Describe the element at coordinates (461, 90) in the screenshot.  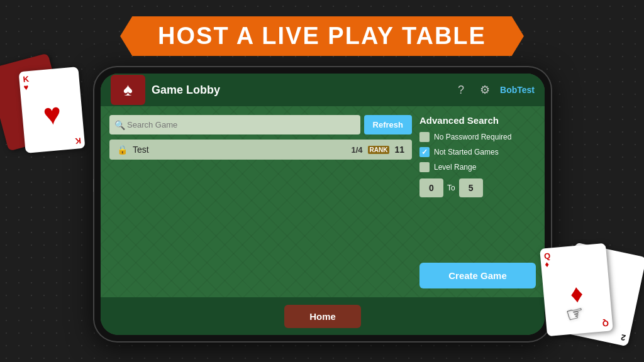
I see `help-icon: ?` at that location.